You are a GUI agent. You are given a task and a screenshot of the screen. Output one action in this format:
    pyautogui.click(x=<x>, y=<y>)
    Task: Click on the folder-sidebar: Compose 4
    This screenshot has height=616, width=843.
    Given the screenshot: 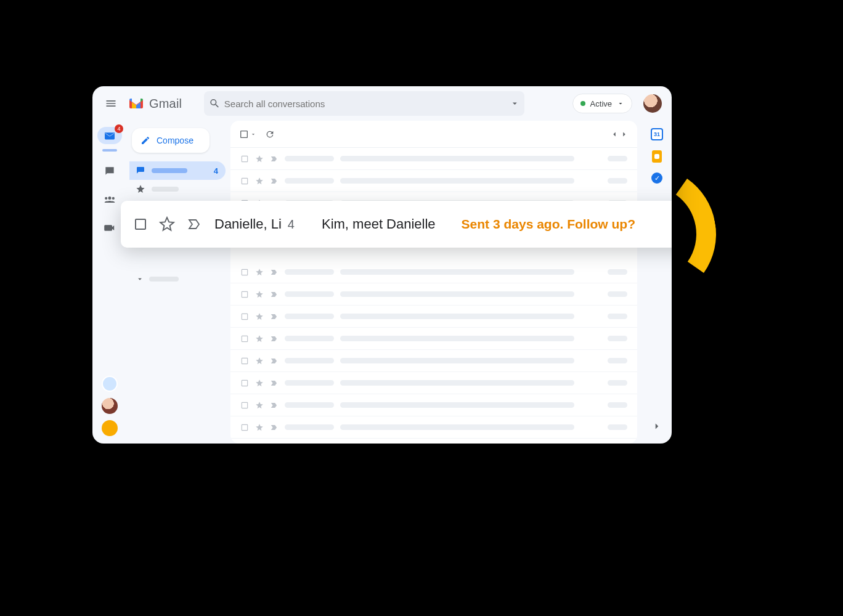 What is the action you would take?
    pyautogui.click(x=179, y=282)
    